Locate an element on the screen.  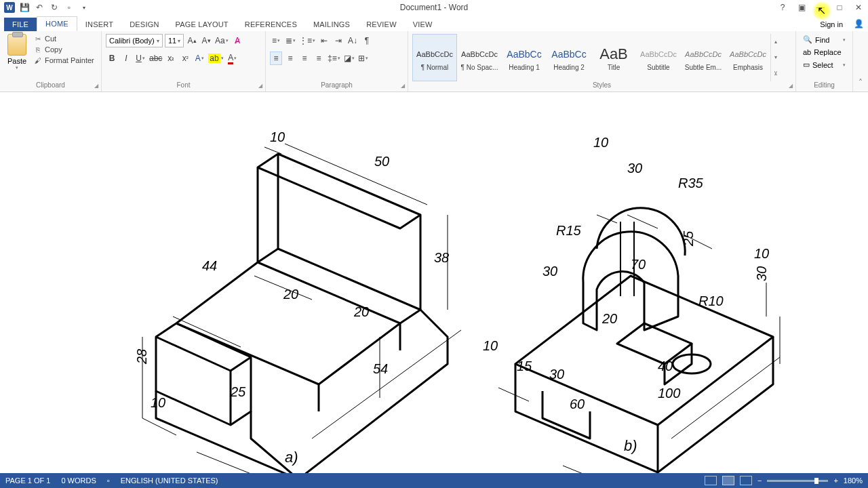
bold-button: B is located at coordinates (112, 58).